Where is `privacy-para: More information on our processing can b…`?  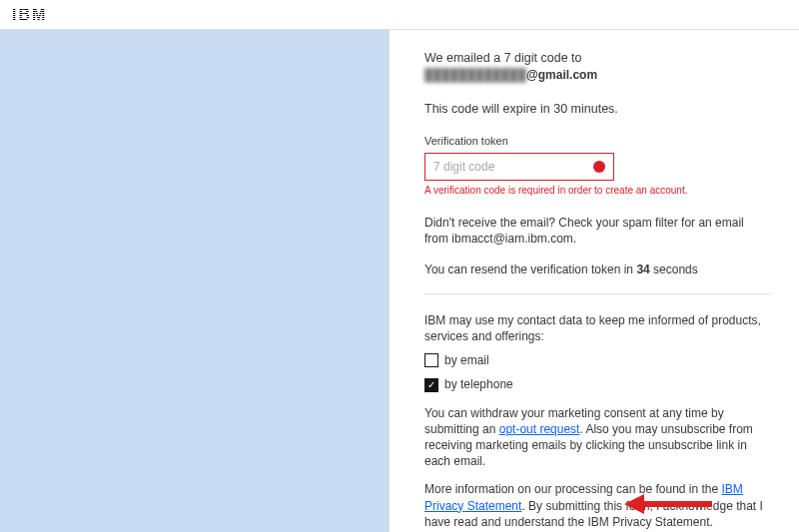 privacy-para: More information on our processing can b… is located at coordinates (597, 505).